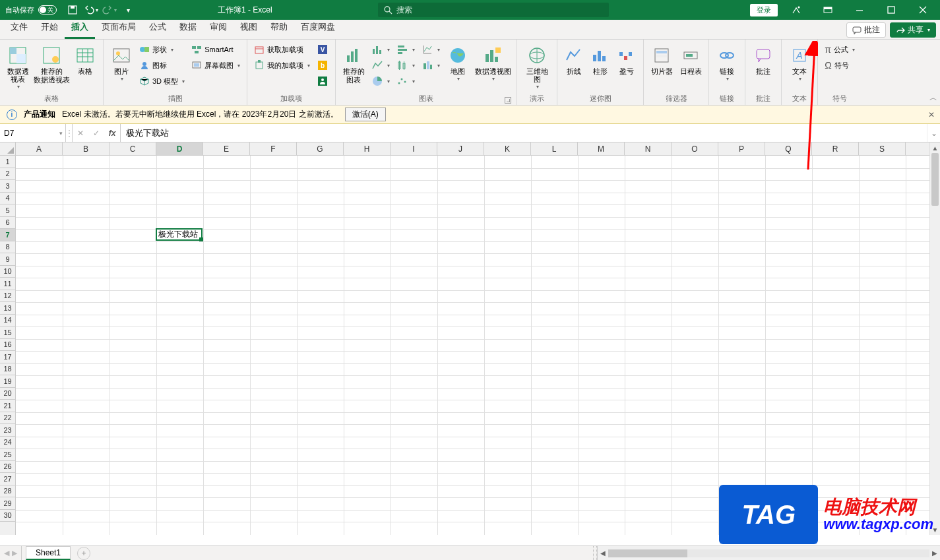 The image size is (940, 560). Describe the element at coordinates (318, 28) in the screenshot. I see `tab-百度网盘: 百度网盘` at that location.